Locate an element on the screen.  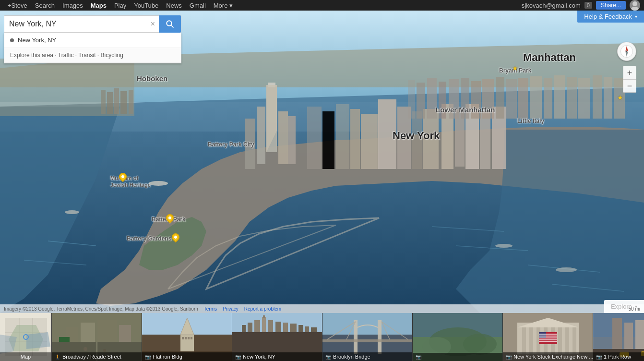
nyse-thumb: 📷 New York Stock Exchange New ... is located at coordinates (548, 337).